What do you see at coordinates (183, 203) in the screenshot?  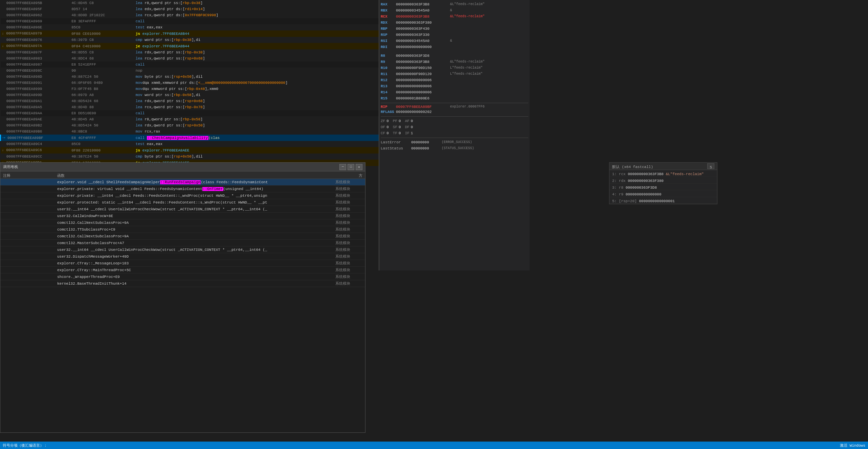 I see `callstack-row: explorer.protected: static __int64 __cde…` at bounding box center [183, 203].